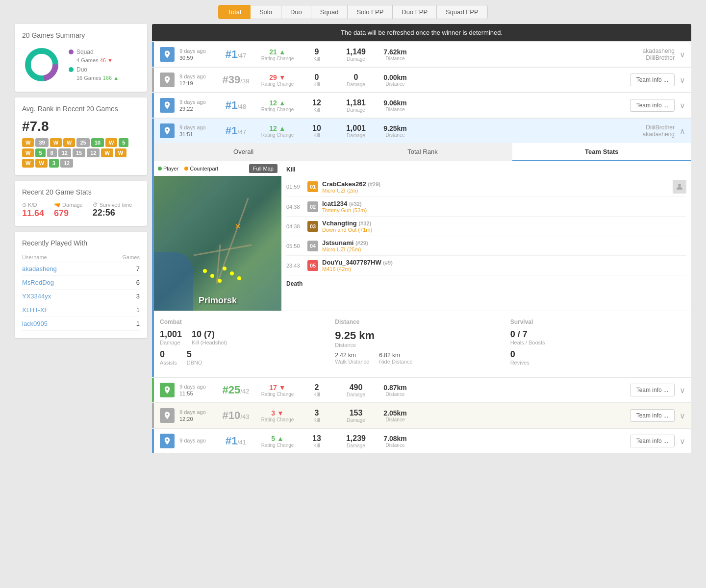 The height and width of the screenshot is (588, 706). What do you see at coordinates (218, 169) in the screenshot?
I see `map-legend: Player Counterpart Full Map` at bounding box center [218, 169].